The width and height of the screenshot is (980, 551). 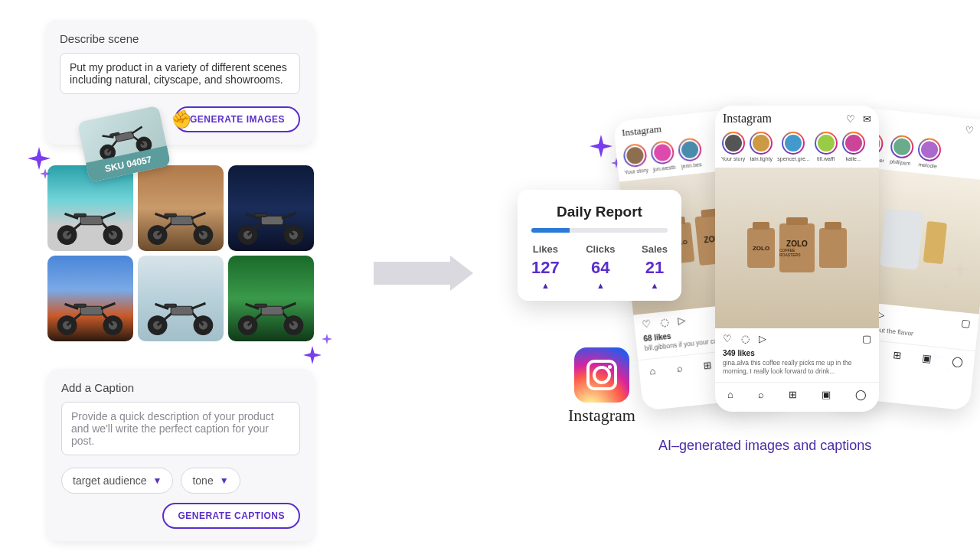 What do you see at coordinates (602, 375) in the screenshot?
I see `instagram-app-icon` at bounding box center [602, 375].